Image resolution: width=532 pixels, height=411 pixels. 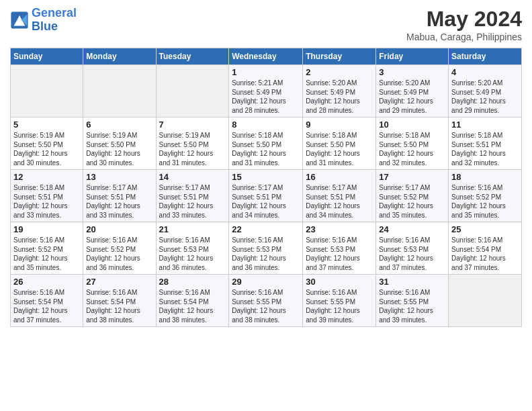 What do you see at coordinates (412, 201) in the screenshot?
I see `day-info: Sunrise: 5:17 AMSunset: 5:52 PMDaylight:…` at bounding box center [412, 201].